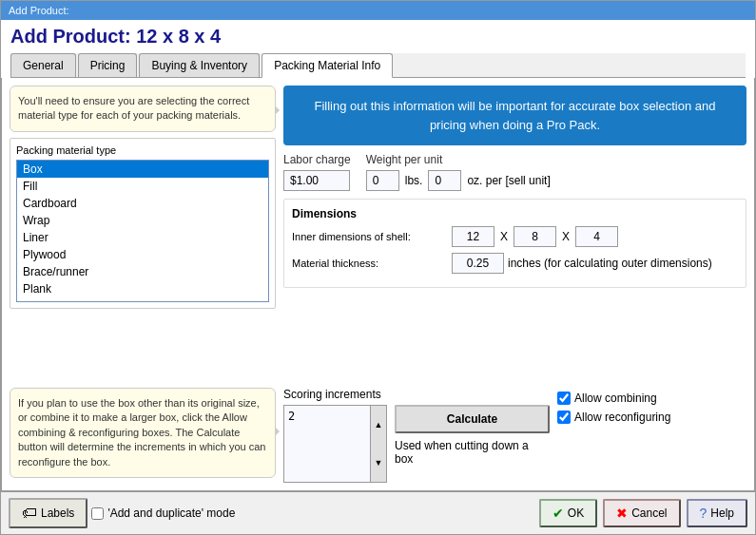 The width and height of the screenshot is (756, 535). I want to click on help-button: ? Help, so click(717, 513).